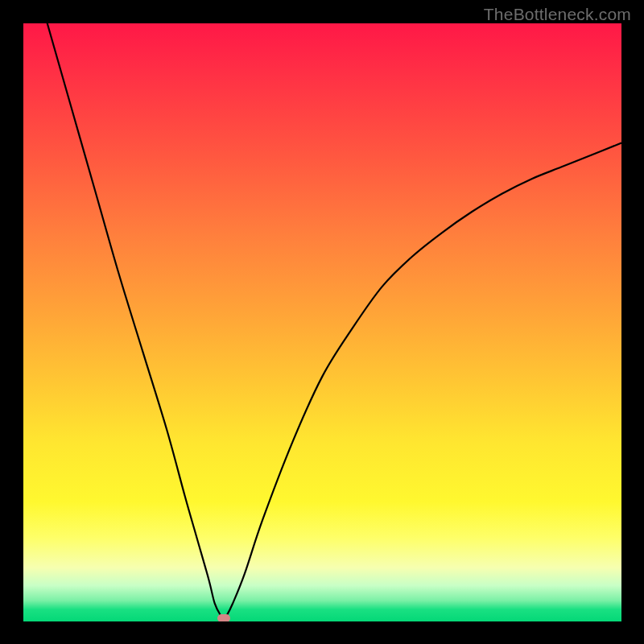 This screenshot has height=644, width=644. Describe the element at coordinates (224, 618) in the screenshot. I see `minimum-marker` at that location.